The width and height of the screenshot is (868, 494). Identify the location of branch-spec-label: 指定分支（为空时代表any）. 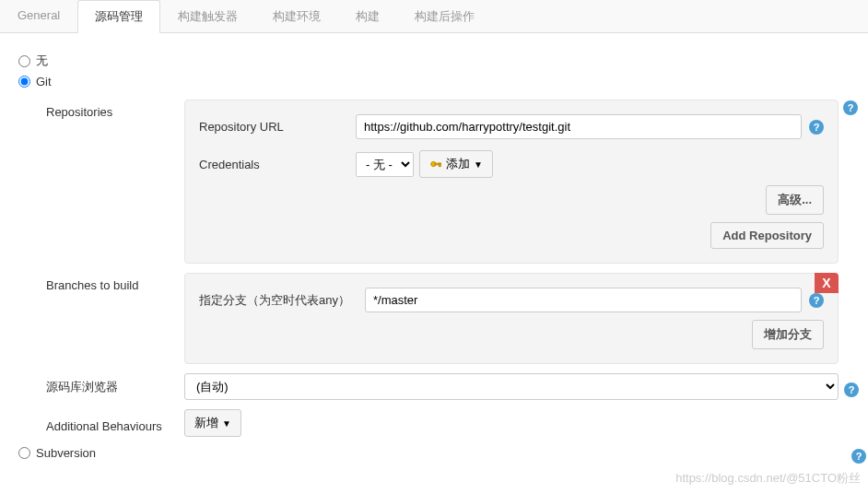
(282, 300).